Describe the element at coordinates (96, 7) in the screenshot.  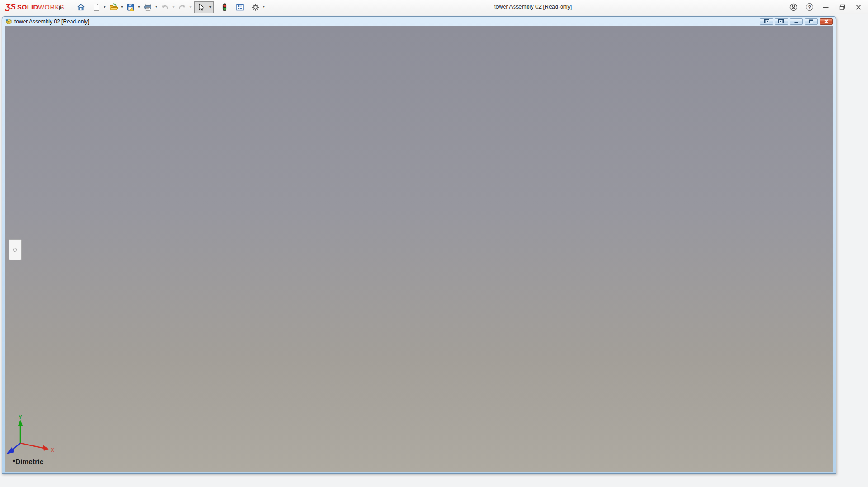
I see `new-document-button` at that location.